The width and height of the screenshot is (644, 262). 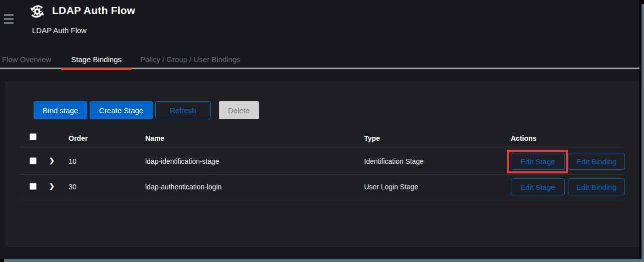 I want to click on tab-flow-overview: Flow Overview, so click(x=27, y=59).